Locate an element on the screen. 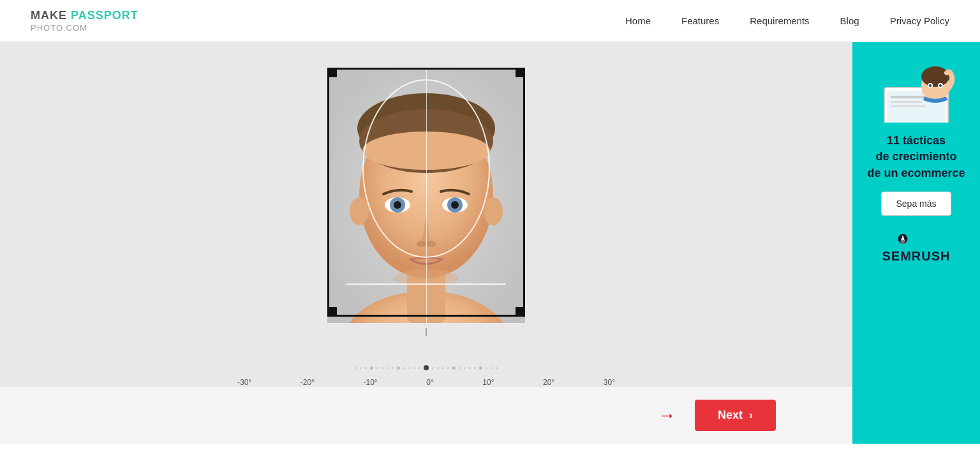 Image resolution: width=980 pixels, height=452 pixels. logo-bottom: PHOTO.COM is located at coordinates (84, 28).